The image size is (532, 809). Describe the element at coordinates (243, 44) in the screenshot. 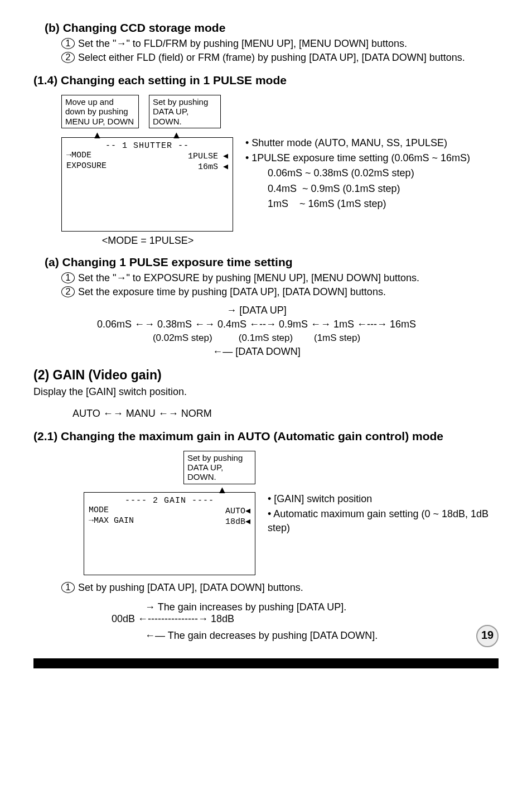

I see `step-b1-text: Set the "→" to FLD/FRM by pushing [MENU …` at that location.